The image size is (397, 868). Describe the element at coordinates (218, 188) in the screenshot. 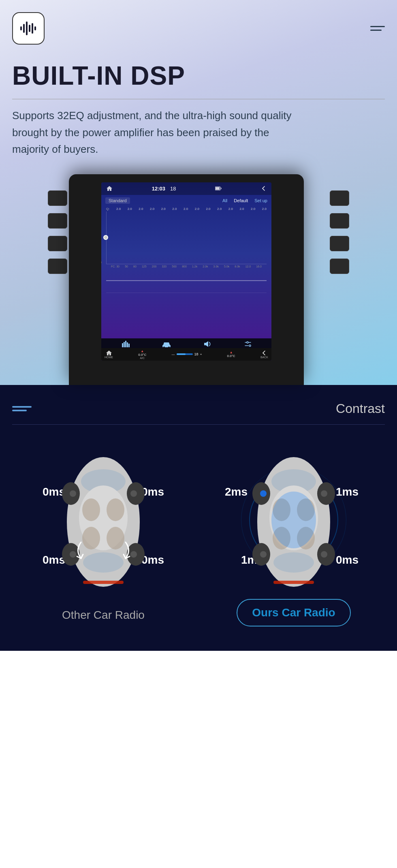

I see `battery-icon` at that location.